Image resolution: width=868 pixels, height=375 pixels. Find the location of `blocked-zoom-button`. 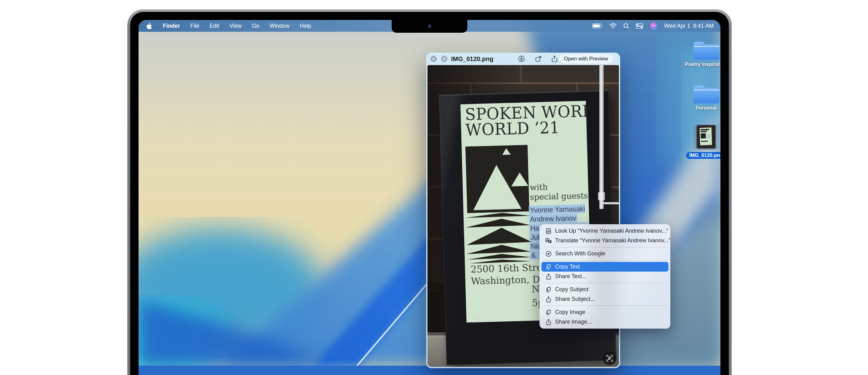

blocked-zoom-button is located at coordinates (444, 59).